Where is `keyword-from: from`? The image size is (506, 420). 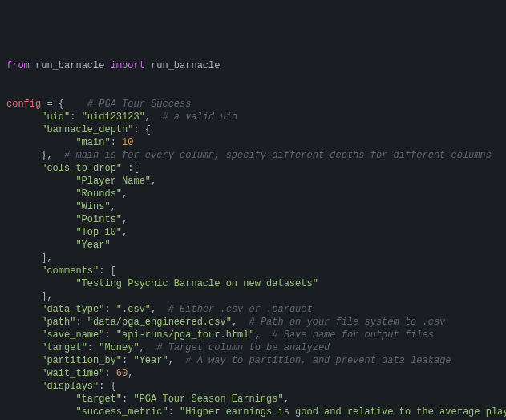 keyword-from: from is located at coordinates (18, 66).